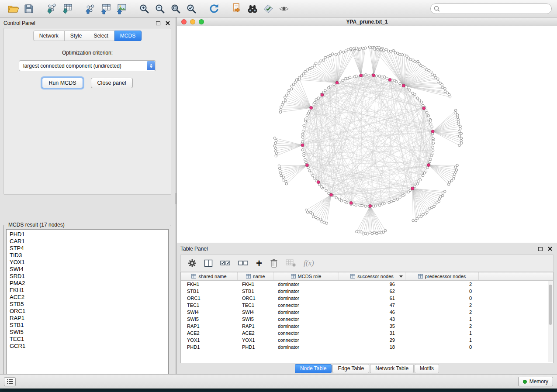 This screenshot has width=557, height=392. What do you see at coordinates (442, 284) in the screenshot?
I see `table-cell: 2` at bounding box center [442, 284].